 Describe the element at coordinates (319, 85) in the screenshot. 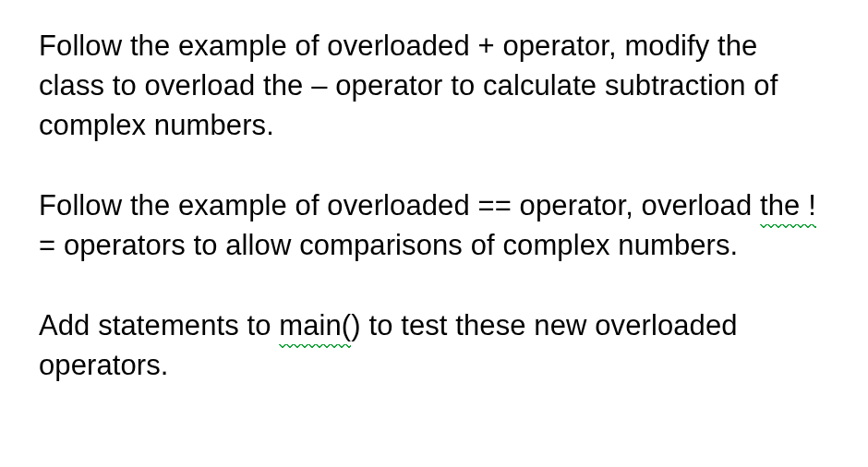

I see `minus-operator: –` at that location.